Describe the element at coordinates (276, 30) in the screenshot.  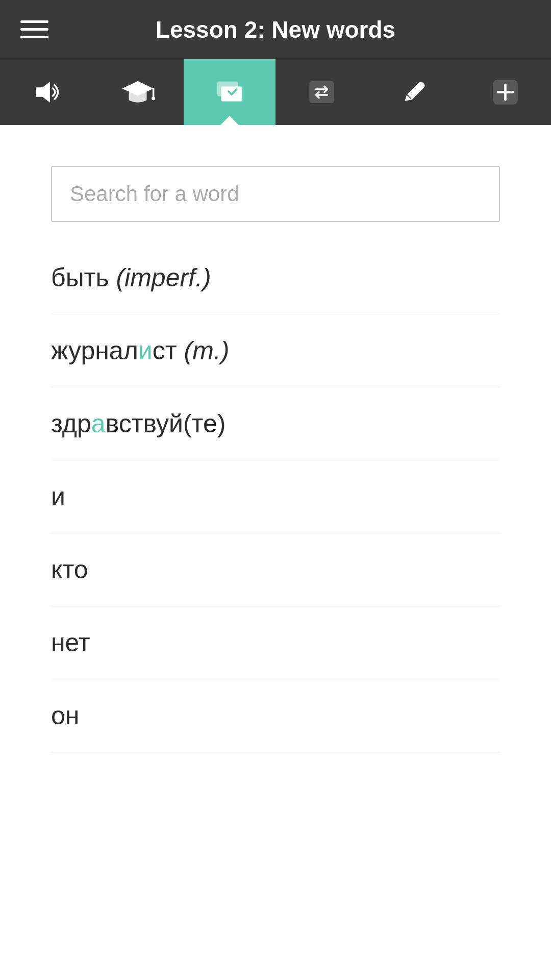
I see `page-title: Lesson 2: New words` at that location.